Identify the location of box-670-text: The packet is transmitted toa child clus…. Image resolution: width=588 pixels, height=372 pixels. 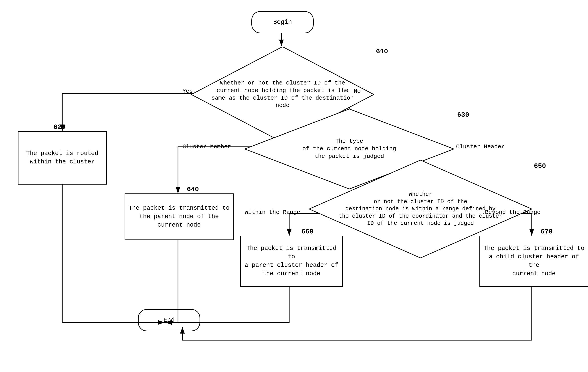
(534, 261).